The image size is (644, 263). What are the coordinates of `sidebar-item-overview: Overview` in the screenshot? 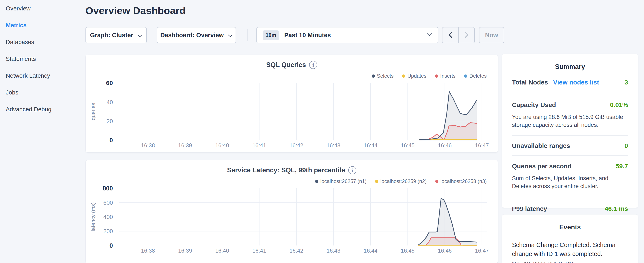 It's located at (43, 9).